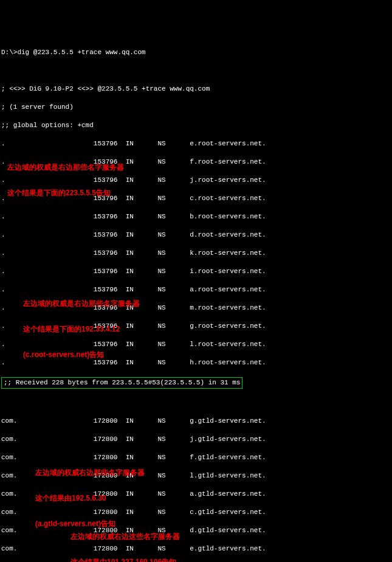 Image resolution: width=392 pixels, height=562 pixels. What do you see at coordinates (196, 107) in the screenshot?
I see `dig-header: ; (1 server found)` at bounding box center [196, 107].